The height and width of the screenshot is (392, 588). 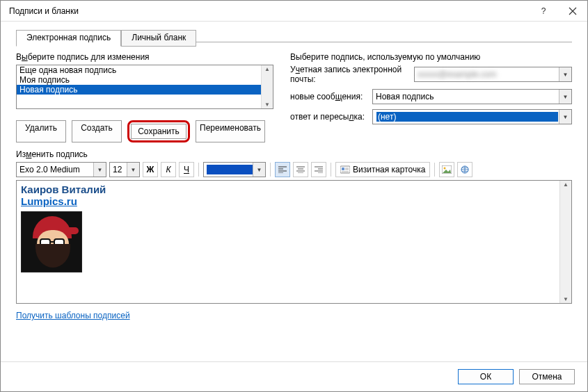 What do you see at coordinates (486, 377) in the screenshot?
I see `ok-button: ОК` at bounding box center [486, 377].